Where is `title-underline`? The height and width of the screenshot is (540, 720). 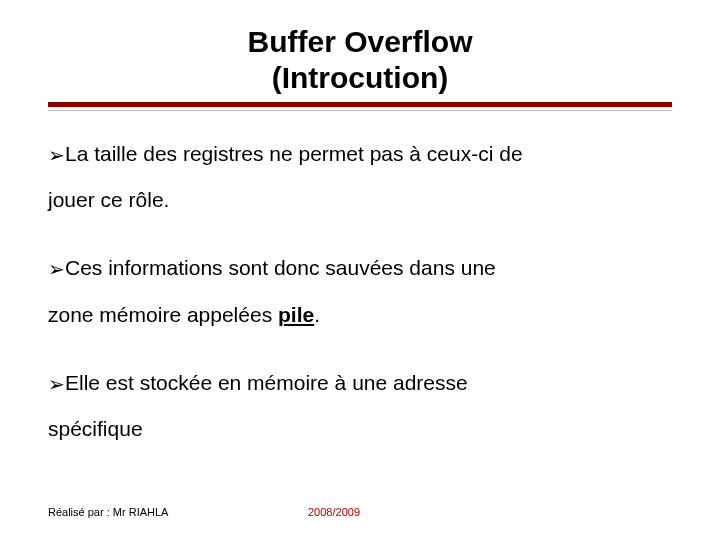
title-underline is located at coordinates (360, 106).